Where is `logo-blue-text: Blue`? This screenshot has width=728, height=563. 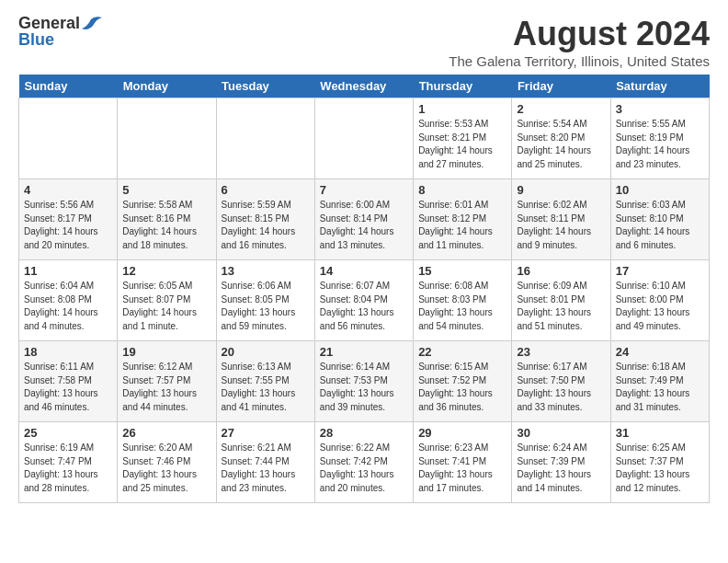 logo-blue-text: Blue is located at coordinates (37, 40).